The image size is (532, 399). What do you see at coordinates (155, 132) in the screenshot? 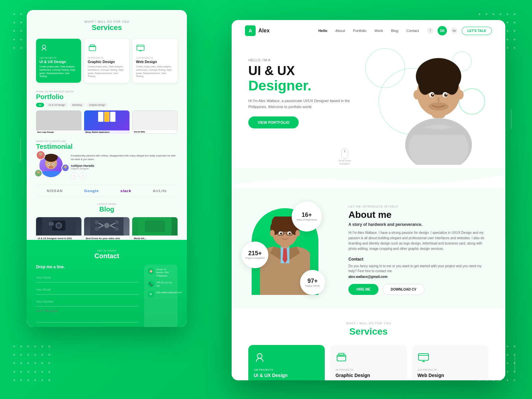
I see `portfolio-item-2-title: AirLife Web` at bounding box center [155, 132].